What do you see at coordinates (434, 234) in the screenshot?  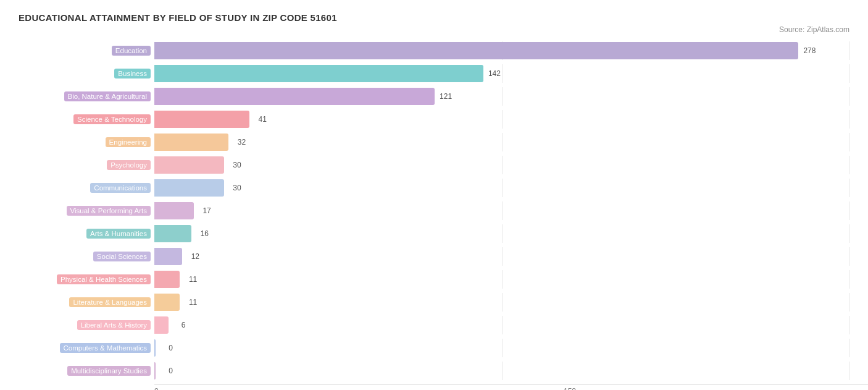 I see `bar-row: Arts & Humanities16` at bounding box center [434, 234].